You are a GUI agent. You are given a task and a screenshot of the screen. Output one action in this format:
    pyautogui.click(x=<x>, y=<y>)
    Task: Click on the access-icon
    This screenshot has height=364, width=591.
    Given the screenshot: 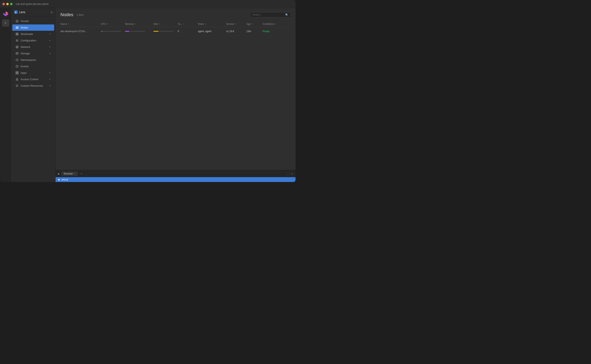 What is the action you would take?
    pyautogui.click(x=17, y=79)
    